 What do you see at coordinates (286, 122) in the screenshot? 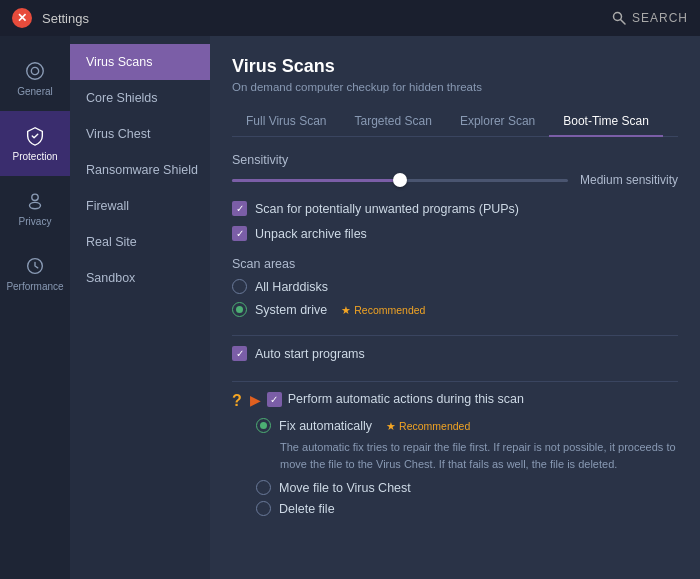
I see `tab-full-virus-scan: Full Virus Scan` at bounding box center [286, 122].